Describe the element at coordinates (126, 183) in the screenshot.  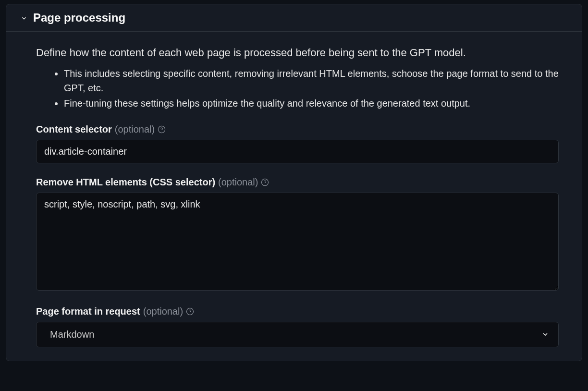
I see `remove-html-label: Remove HTML elements (CSS selector)` at that location.